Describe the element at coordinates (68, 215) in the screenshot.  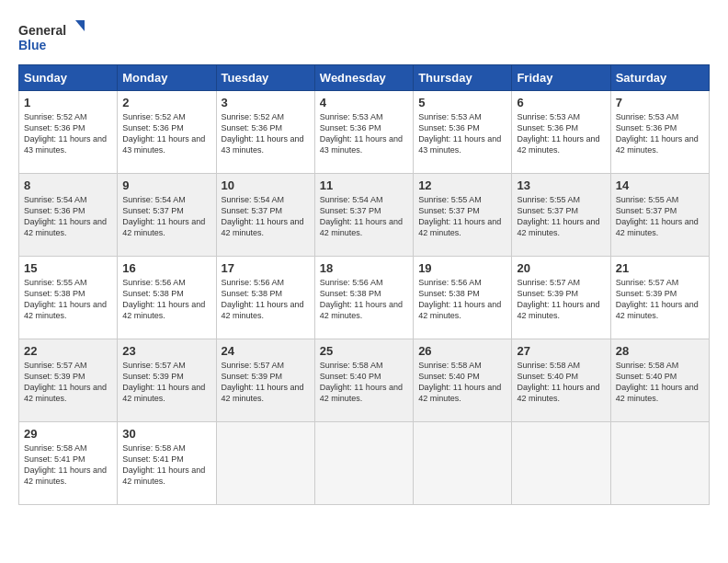
I see `calendar-cell: 8Sunrise: 5:54 AMSunset: 5:36 PMDaylight…` at that location.